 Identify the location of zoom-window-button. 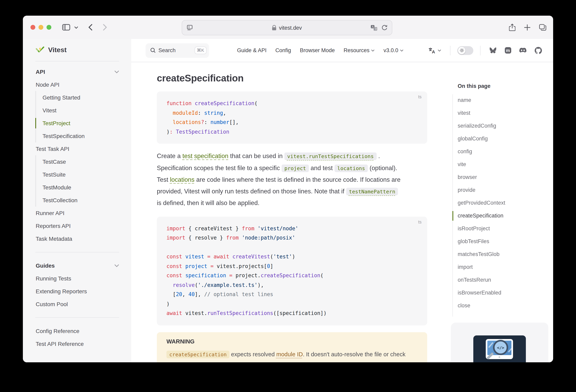
(49, 27).